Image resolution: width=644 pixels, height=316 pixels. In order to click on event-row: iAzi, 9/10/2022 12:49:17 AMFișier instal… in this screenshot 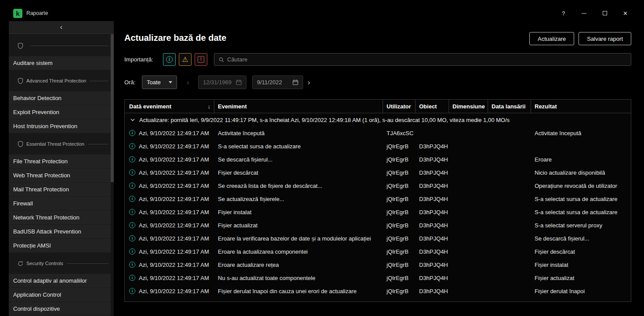, I will do `click(378, 212)`.